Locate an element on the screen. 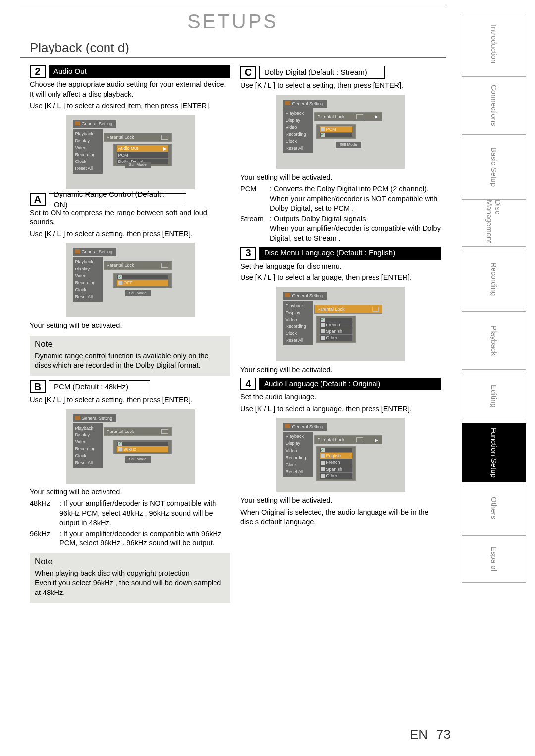 Image resolution: width=535 pixels, height=756 pixels. page-number: EN 73 is located at coordinates (430, 734).